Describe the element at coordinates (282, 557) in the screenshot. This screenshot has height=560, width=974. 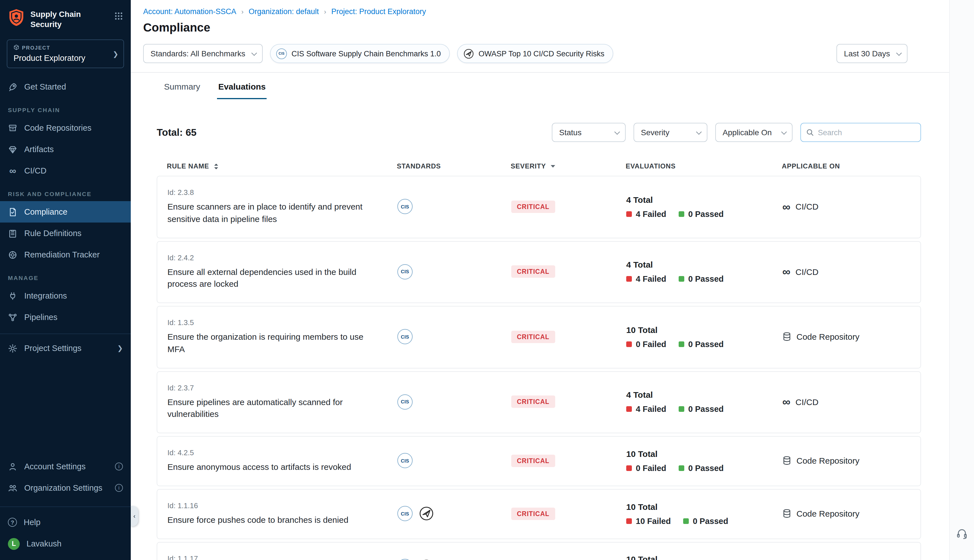
I see `rule-cell: Id: 1.1.17 Ensure branch deletions are d…` at that location.